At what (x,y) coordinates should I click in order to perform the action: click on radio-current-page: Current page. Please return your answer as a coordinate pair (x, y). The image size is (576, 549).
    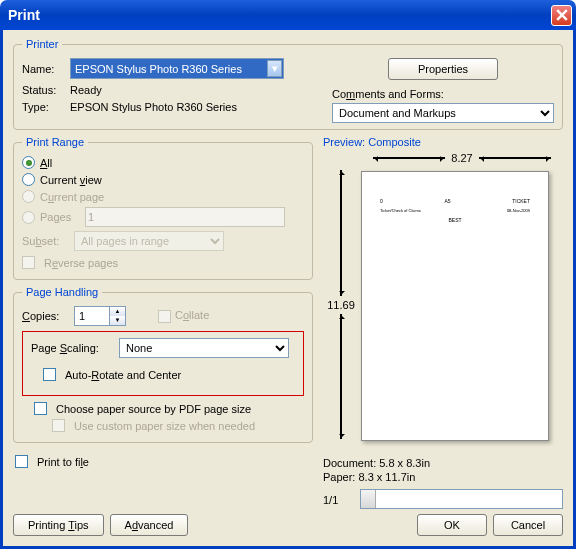
    Looking at the image, I should click on (163, 196).